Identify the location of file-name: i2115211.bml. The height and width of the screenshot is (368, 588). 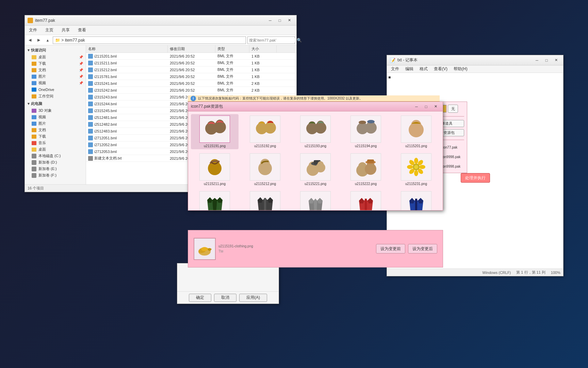
(105, 63).